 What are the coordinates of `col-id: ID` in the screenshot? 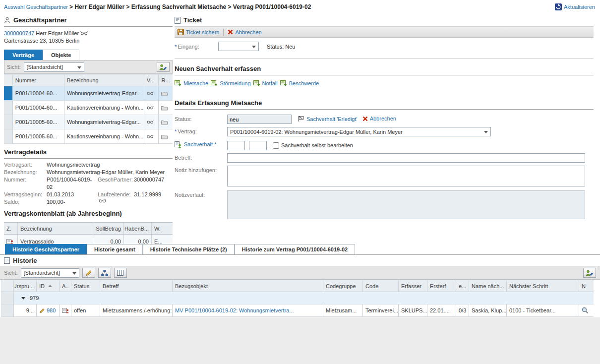 It's located at (48, 286).